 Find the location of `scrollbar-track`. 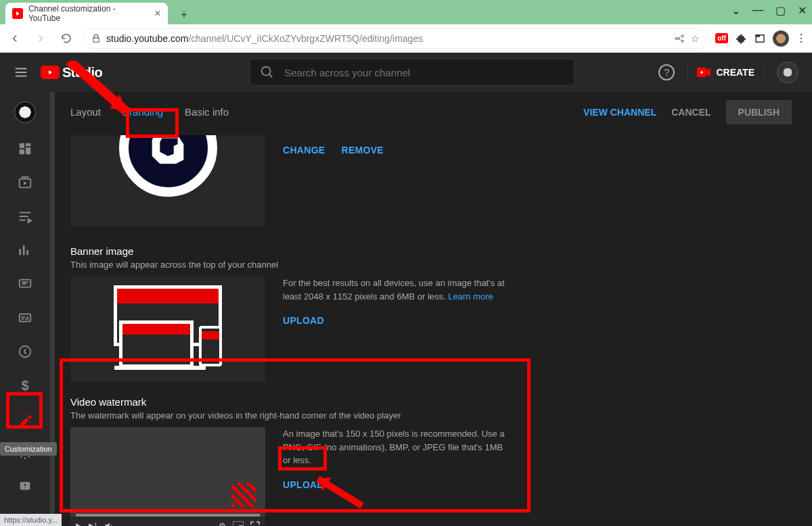

scrollbar-track is located at coordinates (53, 309).